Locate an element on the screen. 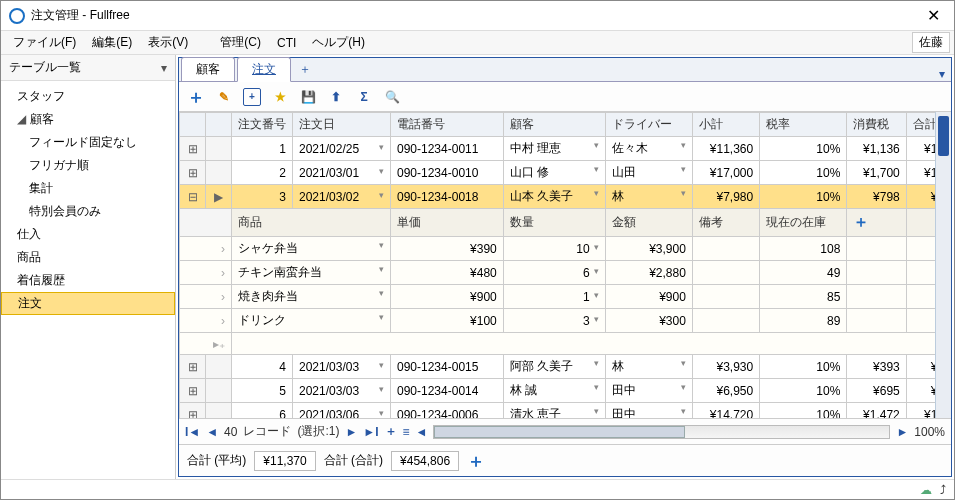 This screenshot has width=955, height=500. sidebar-header: テーブル一覧 ▾ is located at coordinates (88, 68).